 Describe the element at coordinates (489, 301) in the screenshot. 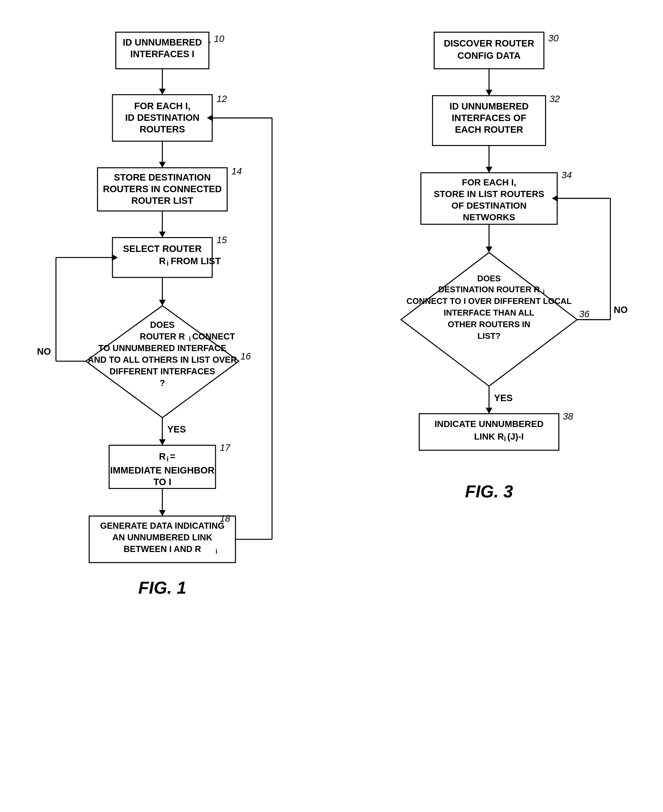

I see `text-36c: CONNECT TO I OVER DIFFERENT LOCAL` at that location.